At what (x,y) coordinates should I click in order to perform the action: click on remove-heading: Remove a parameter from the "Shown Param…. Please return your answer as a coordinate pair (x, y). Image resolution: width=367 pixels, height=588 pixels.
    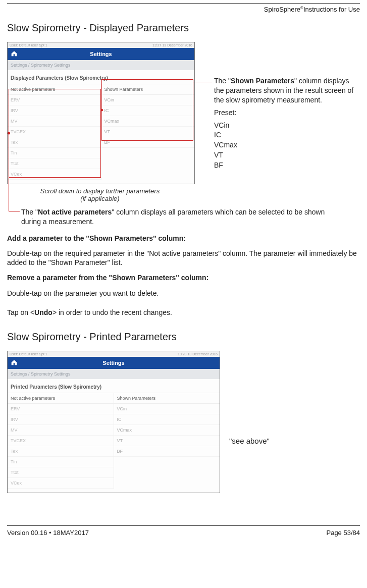
    Looking at the image, I should click on (184, 278).